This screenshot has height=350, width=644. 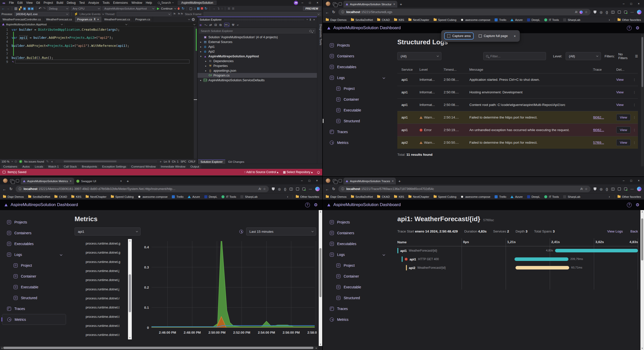 What do you see at coordinates (518, 130) in the screenshot?
I see `log-row: api1!Error2:50:19....An unhandled except…` at bounding box center [518, 130].